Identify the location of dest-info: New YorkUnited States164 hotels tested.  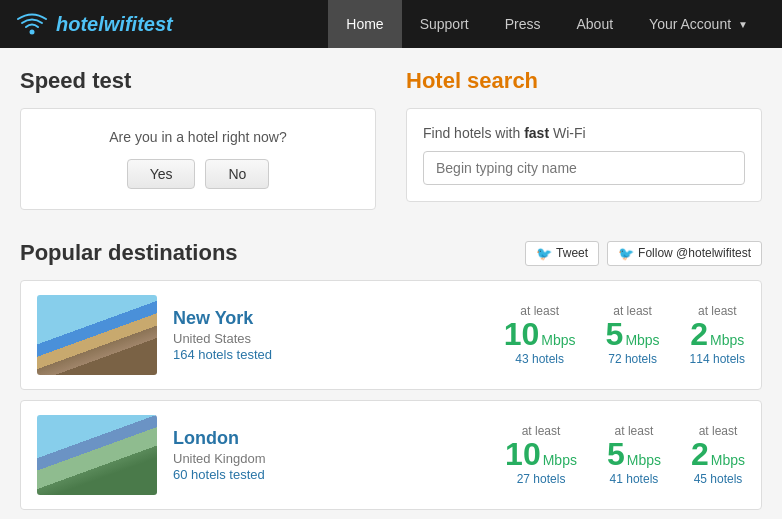
(338, 335).